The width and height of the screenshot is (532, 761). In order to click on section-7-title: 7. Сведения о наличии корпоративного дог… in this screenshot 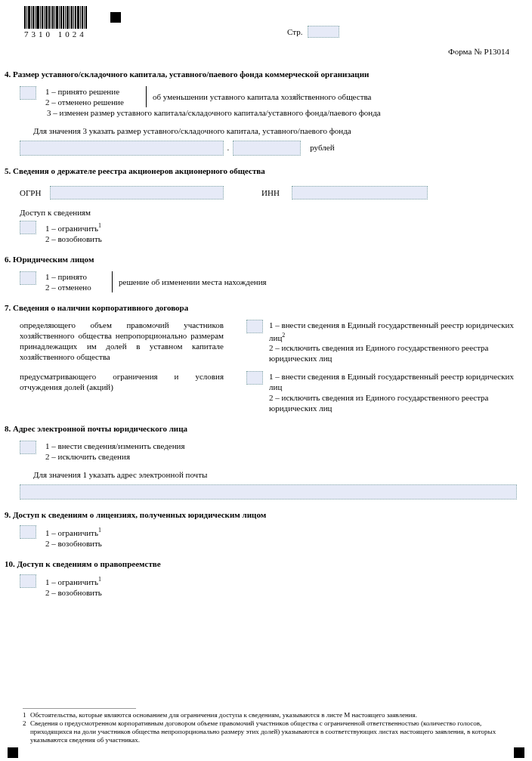, I will do `click(261, 308)`.